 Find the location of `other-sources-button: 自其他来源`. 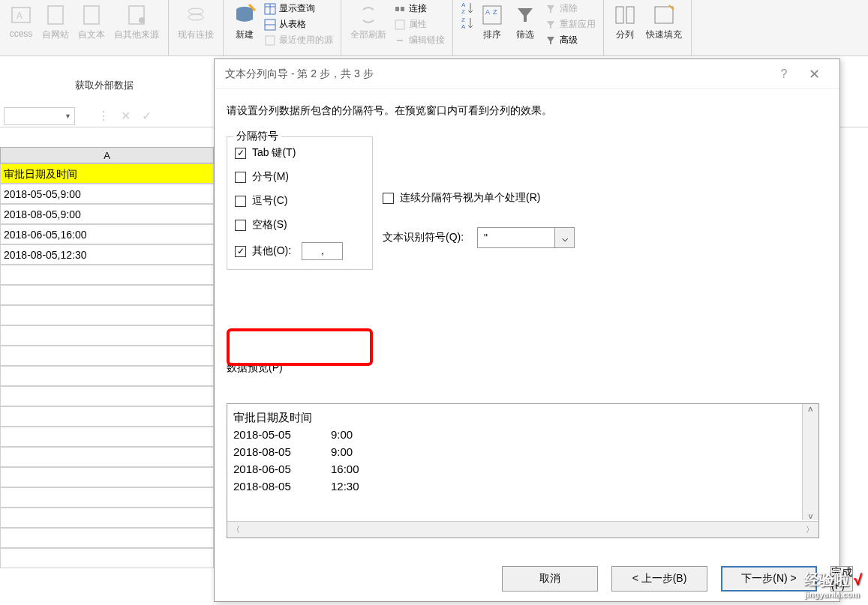

other-sources-button: 自其他来源 is located at coordinates (137, 22).